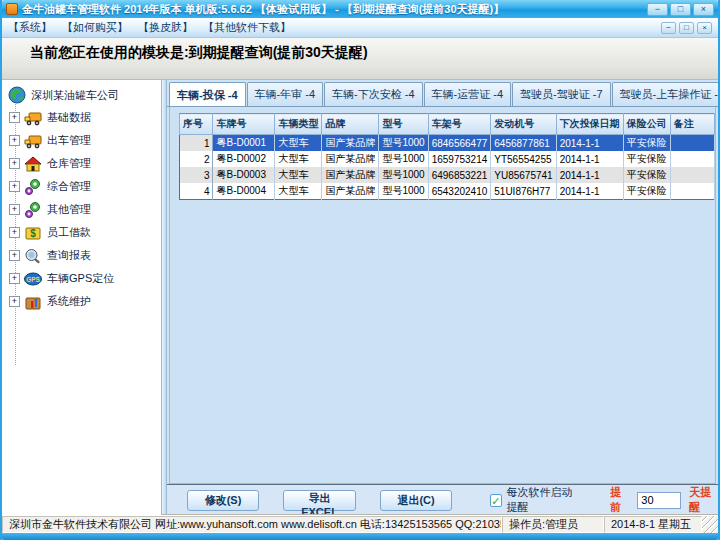 This screenshot has height=540, width=720. What do you see at coordinates (69, 210) in the screenshot?
I see `sidebar-item-label: 其他管理` at bounding box center [69, 210].